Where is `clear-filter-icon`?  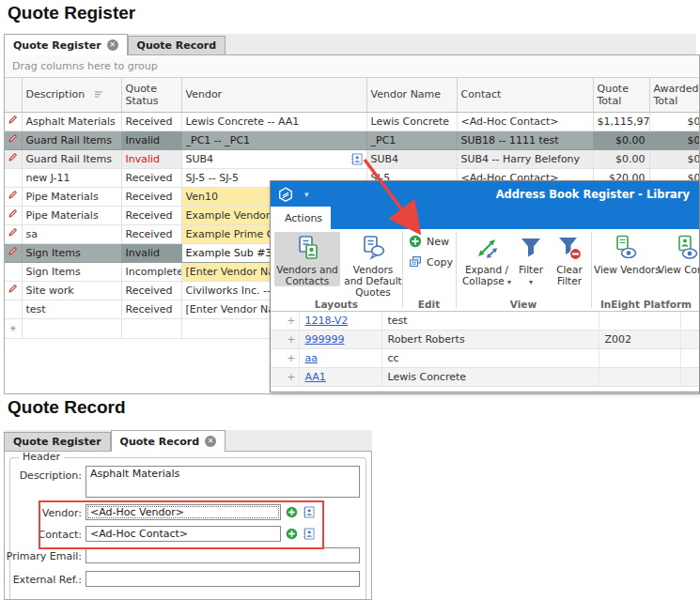 clear-filter-icon is located at coordinates (569, 249).